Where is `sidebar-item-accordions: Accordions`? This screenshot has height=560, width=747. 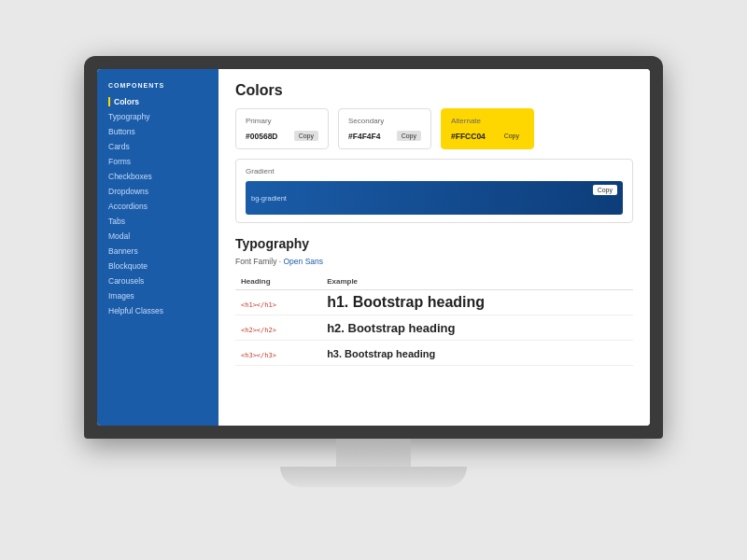
sidebar-item-accordions: Accordions is located at coordinates (158, 206).